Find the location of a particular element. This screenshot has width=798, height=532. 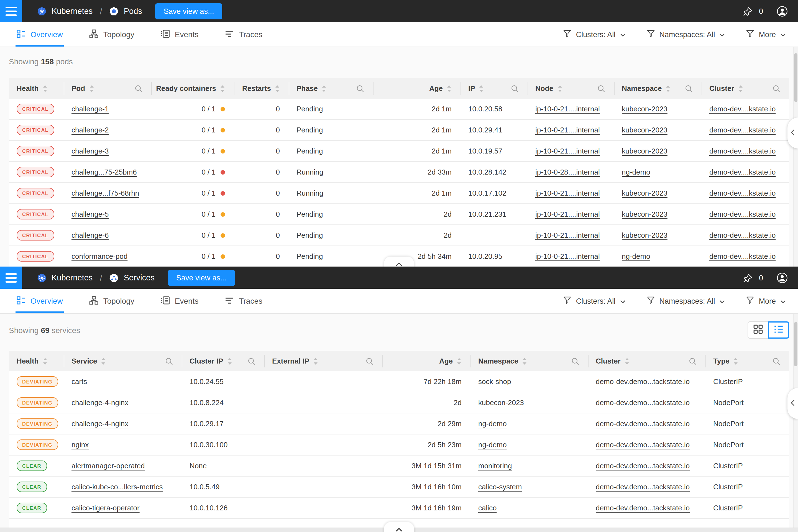

pod-link: challenge-1 is located at coordinates (90, 109).